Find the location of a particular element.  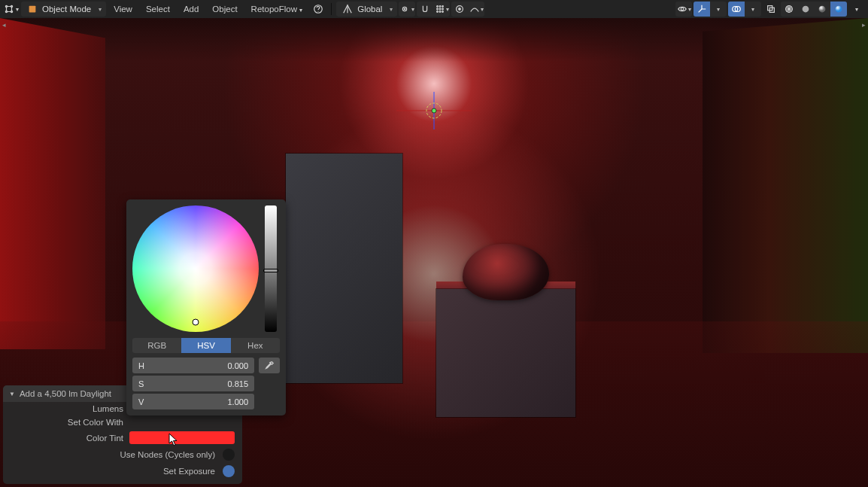

wall-left is located at coordinates (53, 184).